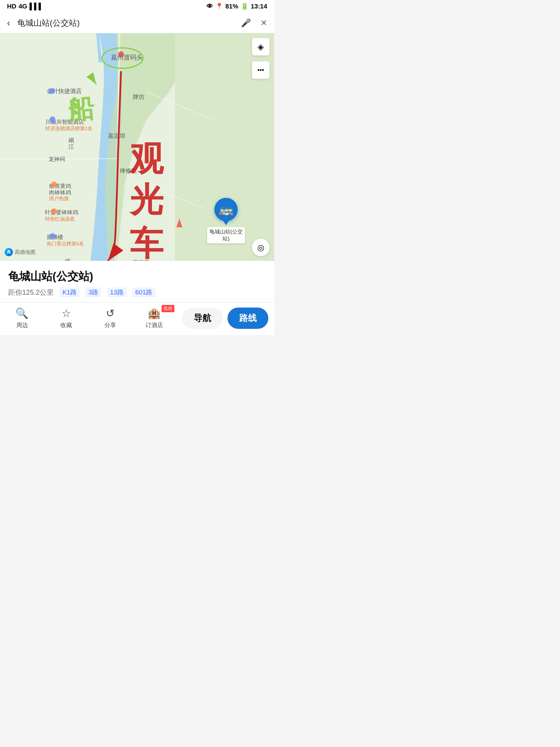 The height and width of the screenshot is (747, 560). I want to click on bottom-navigation: 🔍 周边 ☆ 收藏 ↺ 分享 🏨 低价 订酒店 导航 路线, so click(137, 319).